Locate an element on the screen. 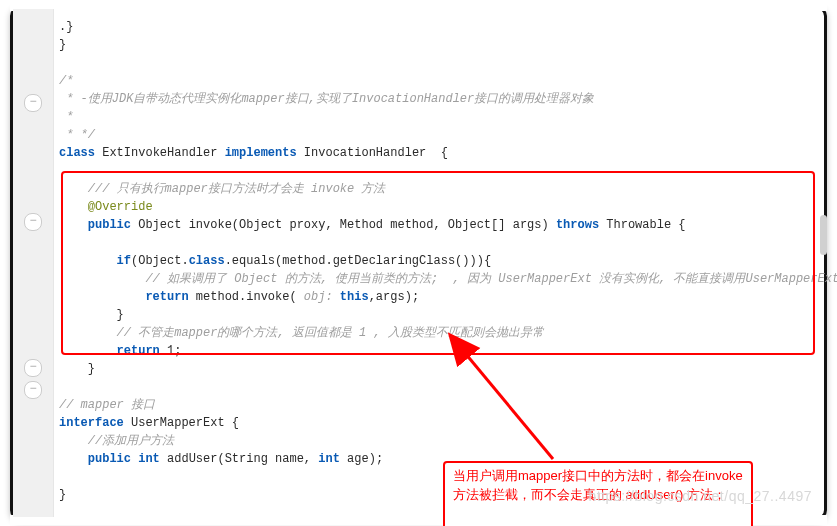  watermark: https://blog.csdn.net/qq_27..4497 is located at coordinates (700, 496).